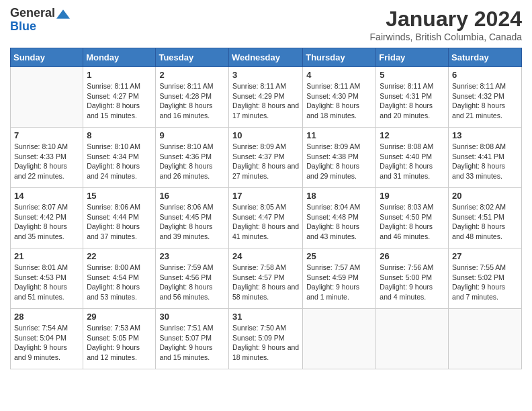 This screenshot has height=411, width=532. Describe the element at coordinates (192, 146) in the screenshot. I see `sunrise-text: Sunrise: 8:10 AM` at that location.